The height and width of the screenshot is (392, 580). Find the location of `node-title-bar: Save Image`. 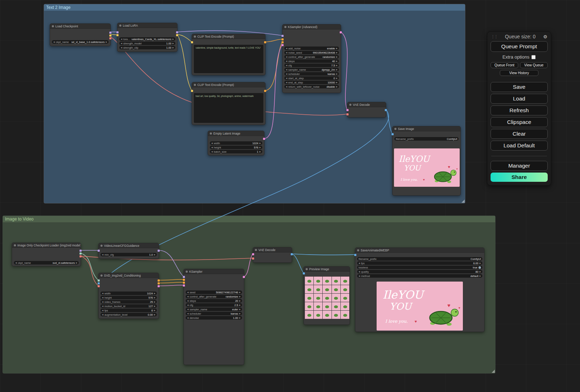

node-title-bar: Save Image is located at coordinates (427, 129).